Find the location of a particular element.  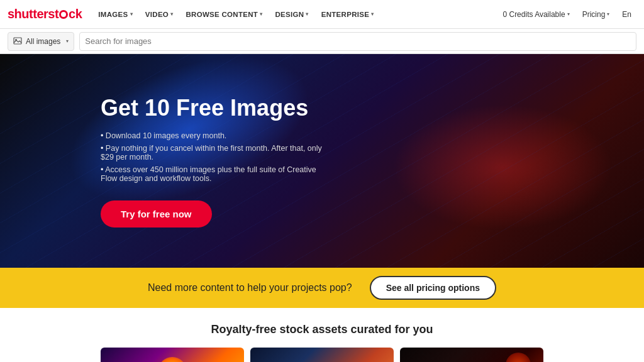

nav-item-enterprise: ENTERPRISE ▾ is located at coordinates (348, 14).